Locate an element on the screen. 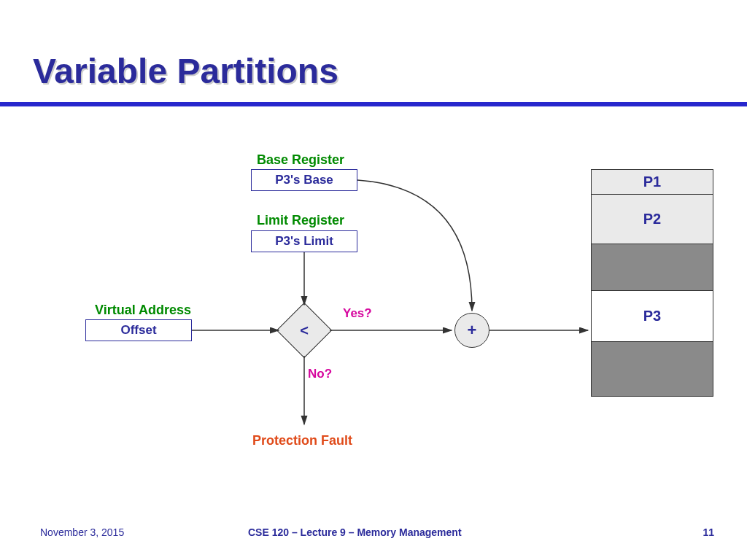  add-symbol: + is located at coordinates (473, 330).